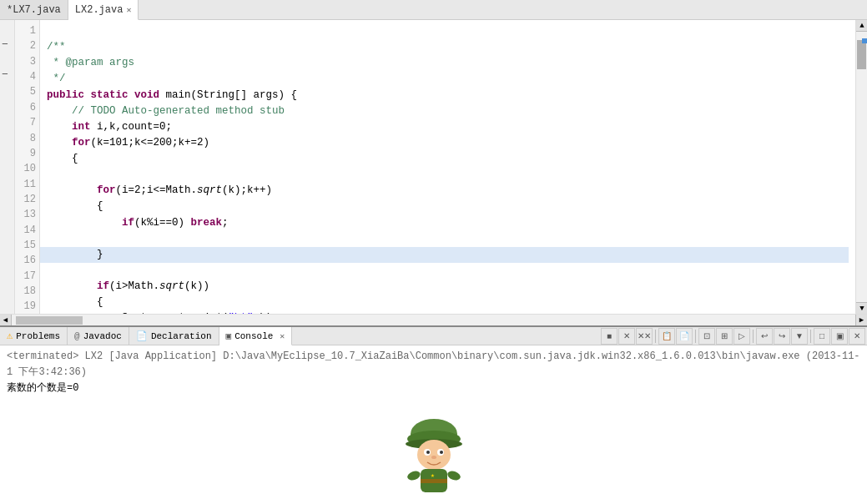  What do you see at coordinates (6, 320) in the screenshot?
I see `scroll-left-btn: ◀` at bounding box center [6, 320].